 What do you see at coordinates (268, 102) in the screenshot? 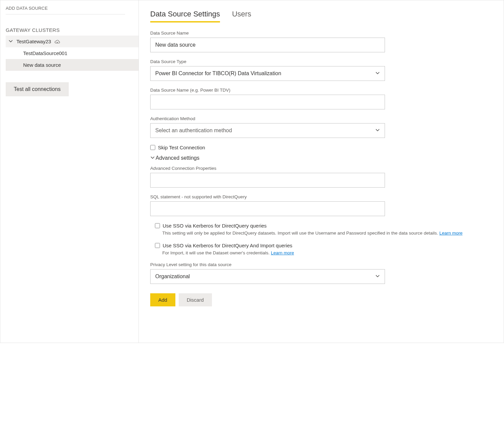
I see `data-source-name-tdv-input` at bounding box center [268, 102].